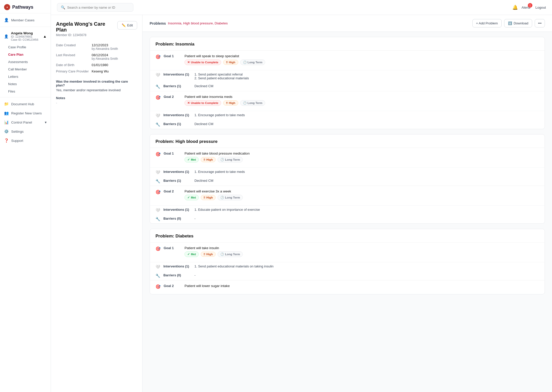 This screenshot has width=552, height=392. I want to click on problems-header-right: + Add Problem ⬇️ Download •••, so click(508, 23).